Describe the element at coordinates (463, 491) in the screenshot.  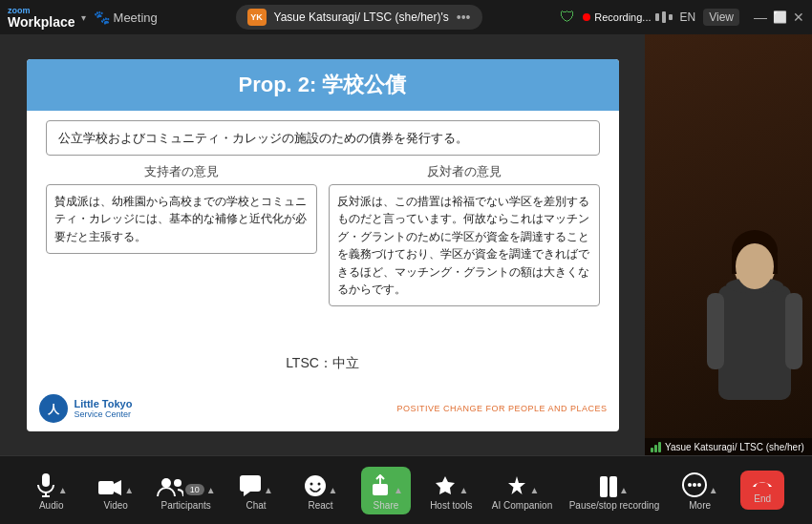
I see `host-tools-caret: ▲` at that location.